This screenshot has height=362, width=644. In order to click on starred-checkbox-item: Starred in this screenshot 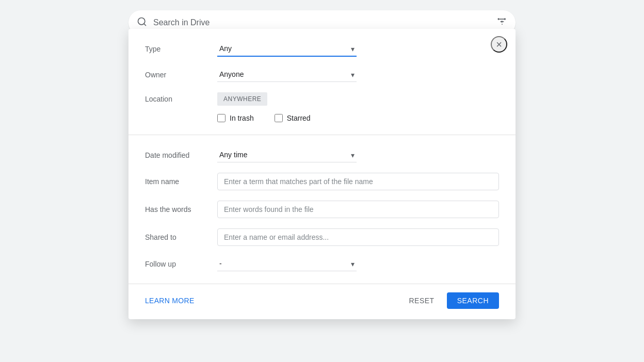, I will do `click(293, 118)`.